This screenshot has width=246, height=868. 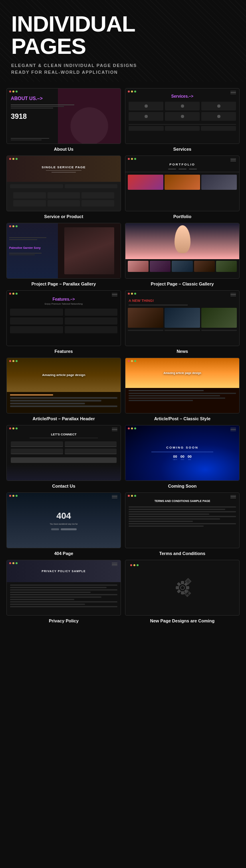 What do you see at coordinates (123, 457) in the screenshot?
I see `grid-row-6: LET'S CONNECT Contact Us` at bounding box center [123, 457].